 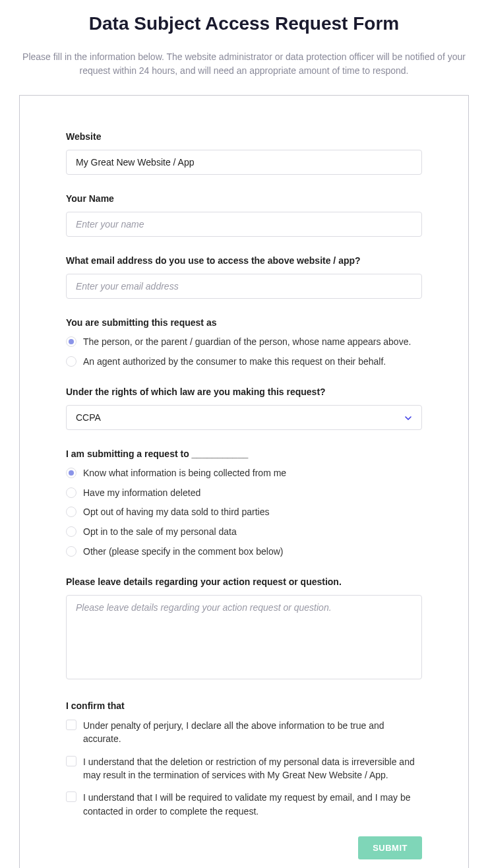 What do you see at coordinates (244, 392) in the screenshot?
I see `law-label: Under the rights of which law are you ma…` at bounding box center [244, 392].